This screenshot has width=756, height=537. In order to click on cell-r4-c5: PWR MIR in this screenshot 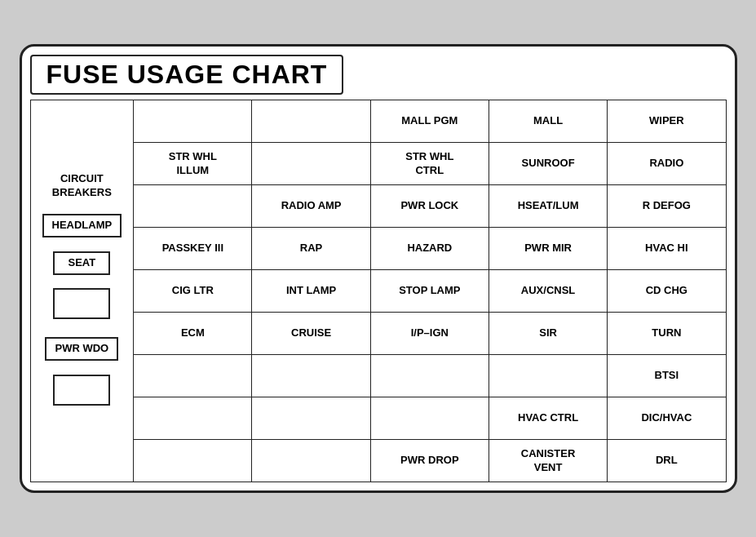, I will do `click(548, 249)`.